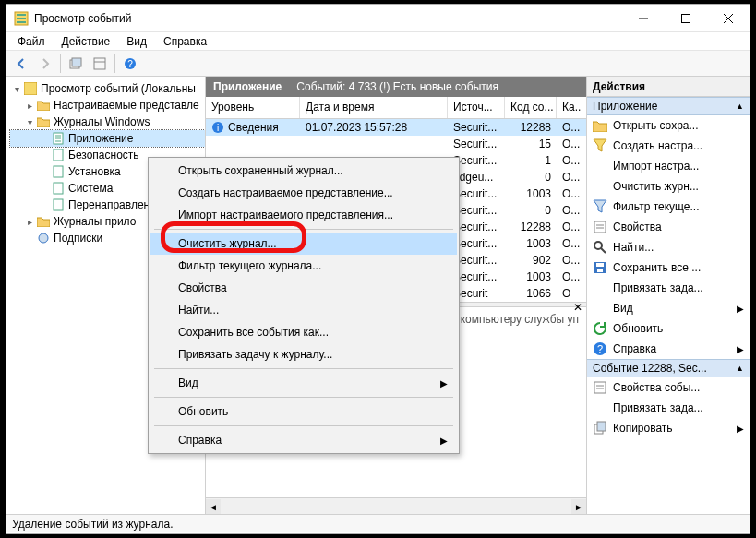 The height and width of the screenshot is (538, 756). Describe the element at coordinates (107, 89) in the screenshot. I see `tree-root: ▾ Просмотр событий (Локальны` at that location.